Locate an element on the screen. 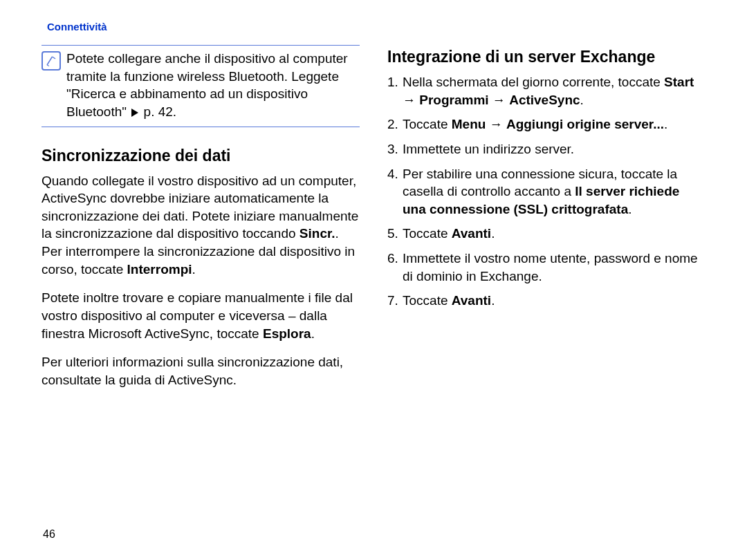 Image resolution: width=747 pixels, height=560 pixels. sync-paragraph-1: Quando collegate il vostro dispositivo a… is located at coordinates (201, 225).